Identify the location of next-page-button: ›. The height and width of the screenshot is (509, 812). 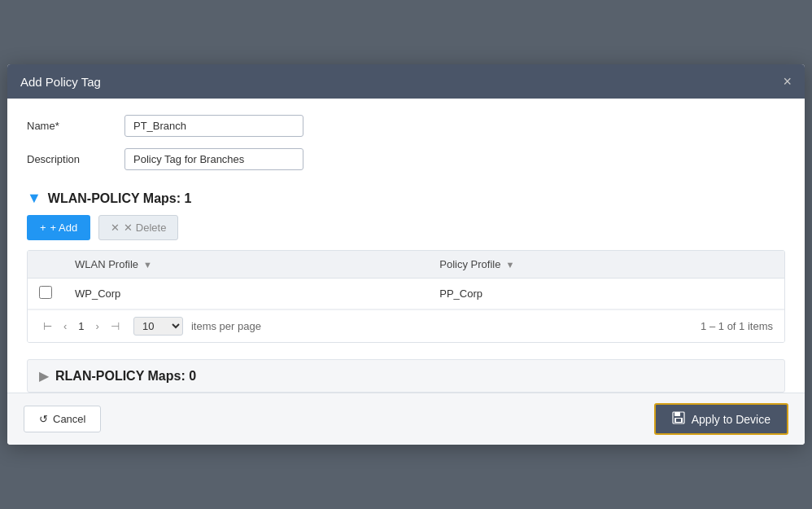
(98, 326).